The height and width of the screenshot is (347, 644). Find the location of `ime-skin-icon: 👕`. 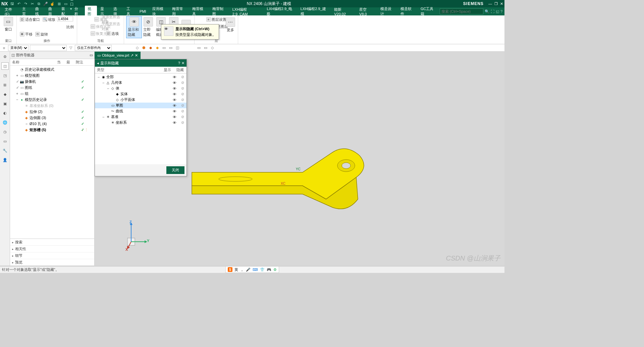

ime-skin-icon: 👕 is located at coordinates (262, 270).